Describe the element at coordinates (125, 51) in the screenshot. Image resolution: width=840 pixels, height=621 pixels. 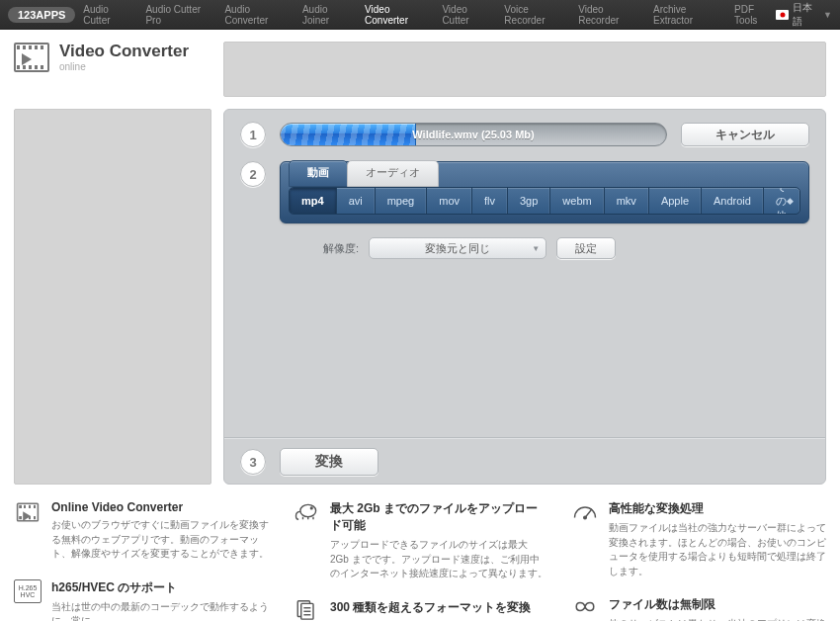
I see `page-title: Video Converter` at that location.